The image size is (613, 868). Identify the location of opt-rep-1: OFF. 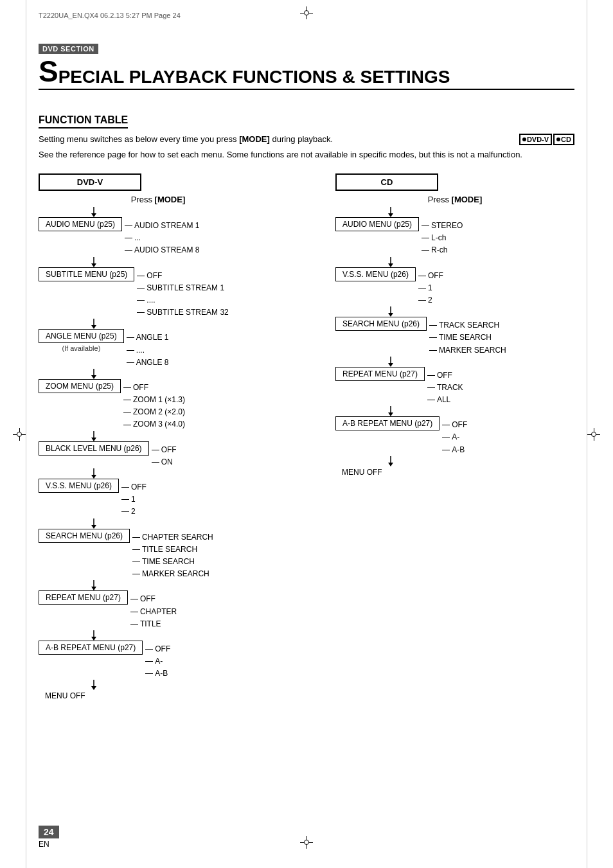
(154, 599).